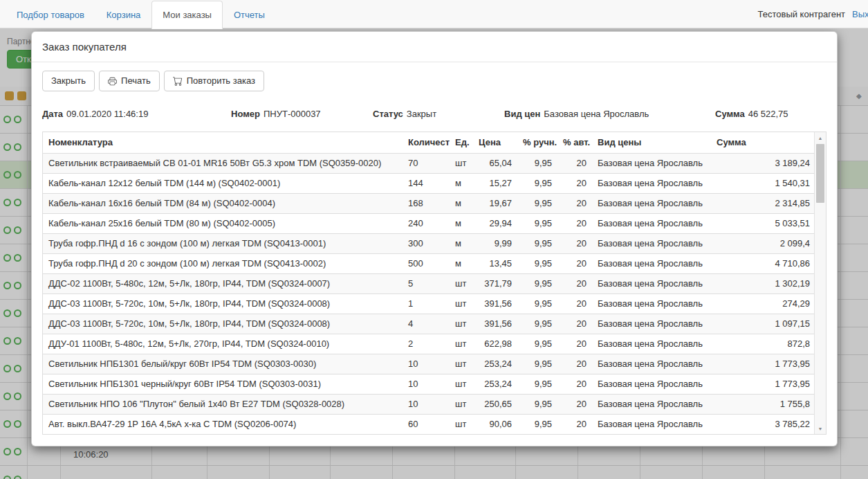 Image resolution: width=868 pixels, height=479 pixels. Describe the element at coordinates (223, 204) in the screenshot. I see `item-cell: Кабель-канал 16х16 белый TDM (84 м) (SQ0…` at that location.